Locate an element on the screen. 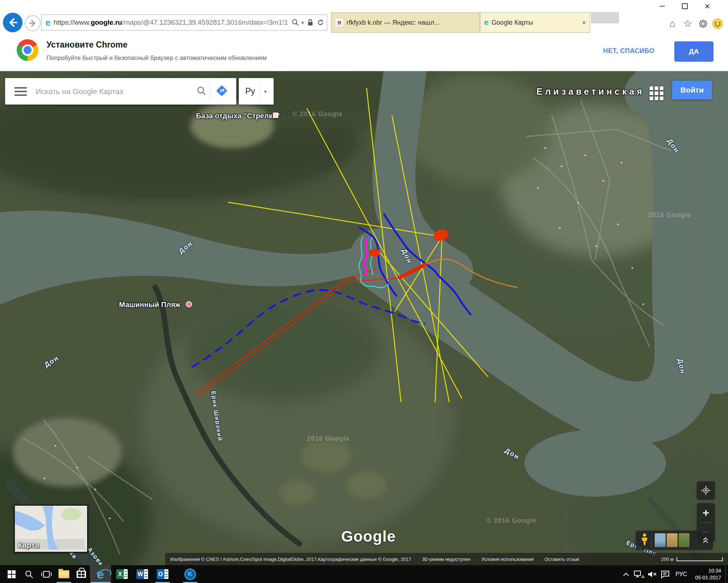  maps-language-button: Ру ▾ is located at coordinates (256, 91).